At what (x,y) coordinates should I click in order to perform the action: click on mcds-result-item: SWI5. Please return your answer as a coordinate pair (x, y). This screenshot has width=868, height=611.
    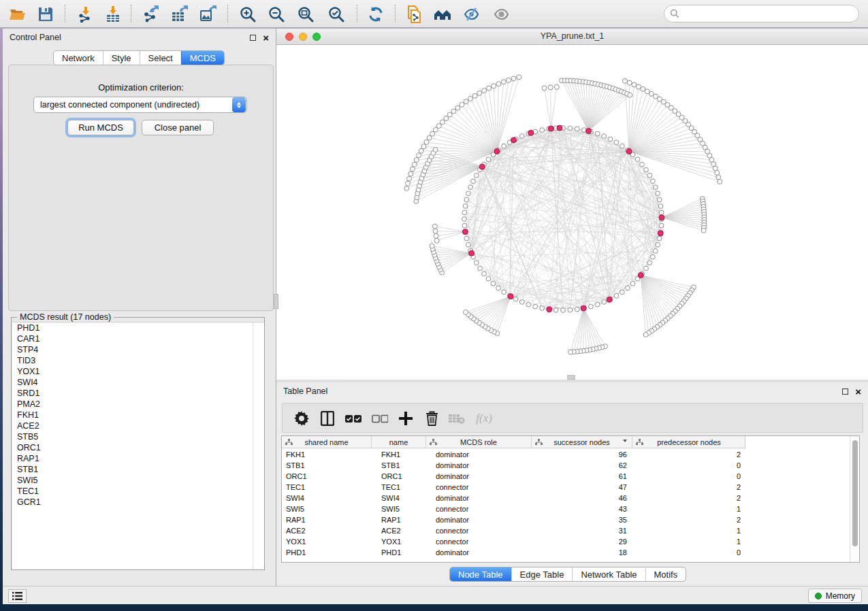
    Looking at the image, I should click on (138, 480).